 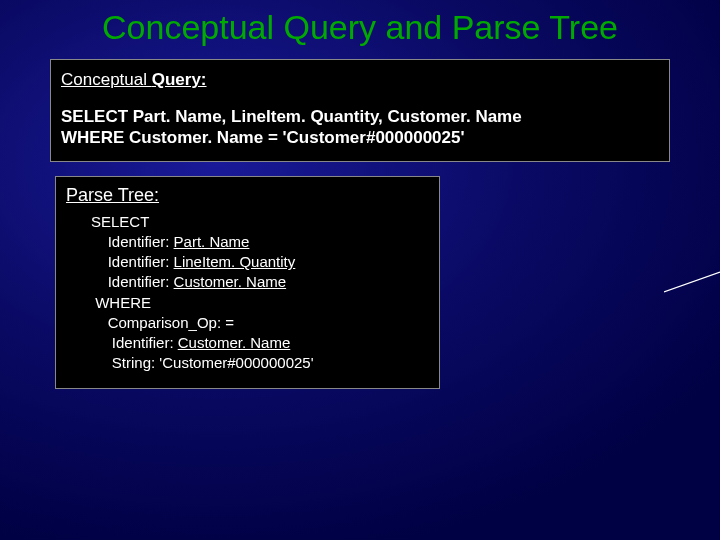 I want to click on parse-tree-heading: Parse Tree:, so click(x=248, y=196).